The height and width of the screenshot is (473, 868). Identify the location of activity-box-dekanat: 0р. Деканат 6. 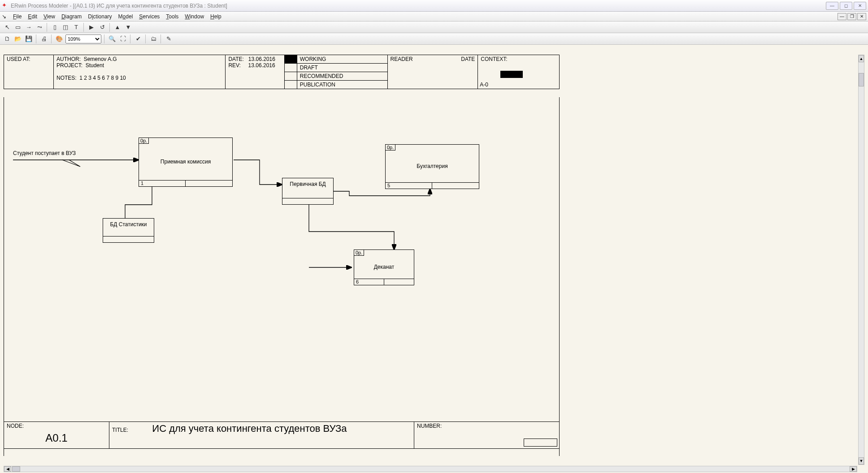
(384, 267).